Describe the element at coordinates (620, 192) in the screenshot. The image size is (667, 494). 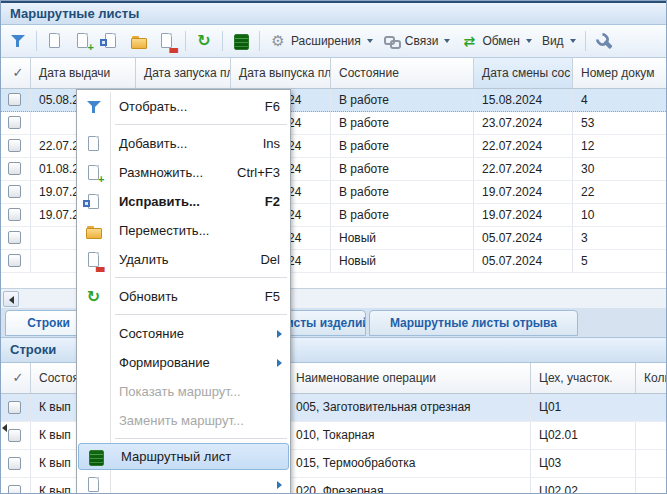
I see `grid-cell: 22` at that location.